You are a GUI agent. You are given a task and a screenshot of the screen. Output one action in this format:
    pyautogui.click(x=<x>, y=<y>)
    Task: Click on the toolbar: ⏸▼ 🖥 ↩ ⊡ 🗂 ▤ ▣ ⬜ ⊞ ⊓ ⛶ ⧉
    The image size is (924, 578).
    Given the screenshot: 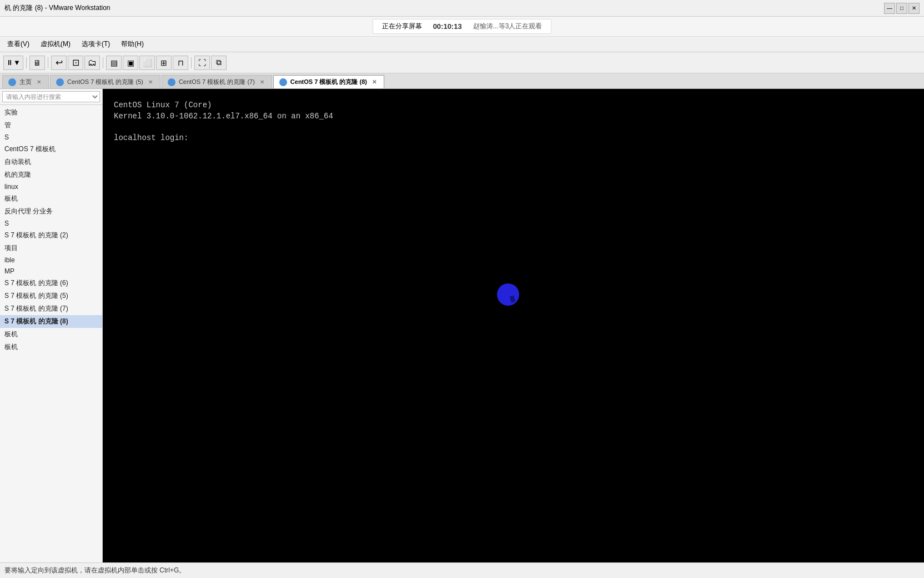 What is the action you would take?
    pyautogui.click(x=462, y=63)
    